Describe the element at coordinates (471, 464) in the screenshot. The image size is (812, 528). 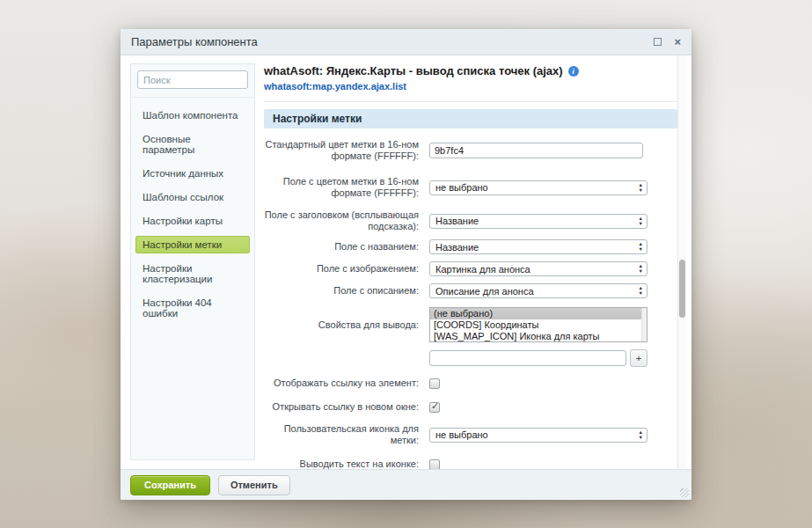
I see `form-row-text-on-icon: Выводить текст на иконке:` at that location.